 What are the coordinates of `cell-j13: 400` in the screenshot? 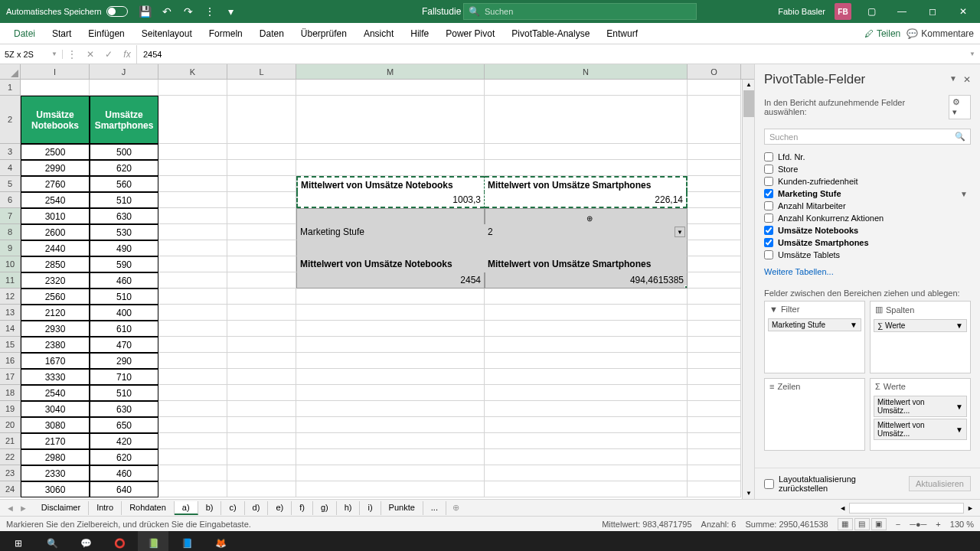 It's located at (124, 312).